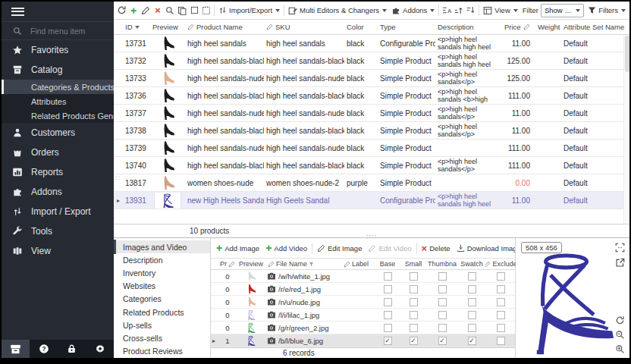 This screenshot has height=364, width=631. Describe the element at coordinates (228, 264) in the screenshot. I see `column-header-pr: Pr` at that location.